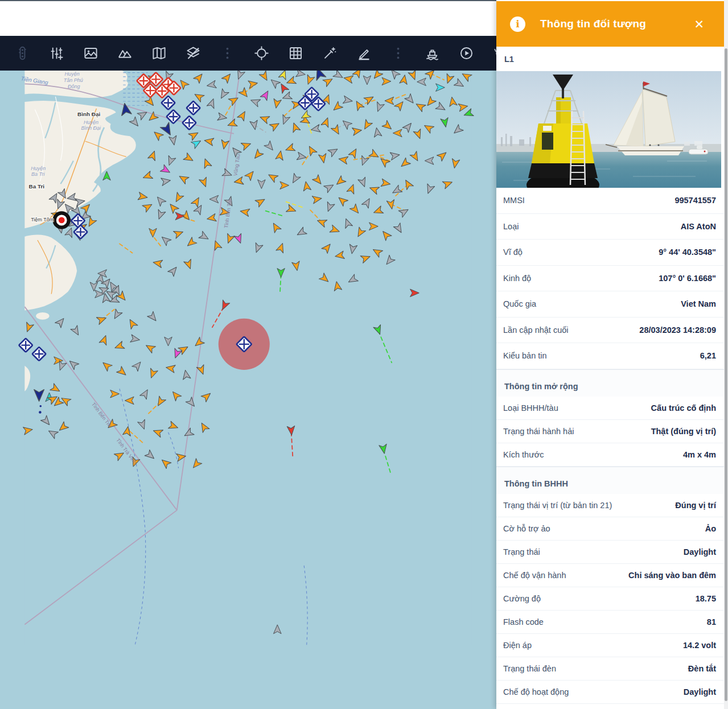  I want to click on row-value: Ảo, so click(710, 529).